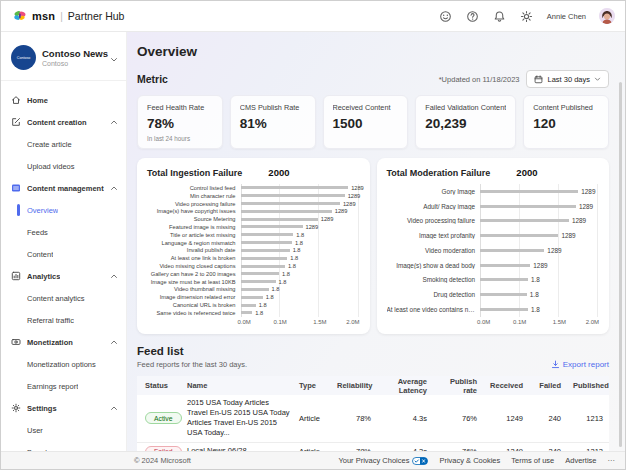 This screenshot has height=470, width=626. I want to click on chart-category-label: At least one video contains nudi..., so click(434, 310).